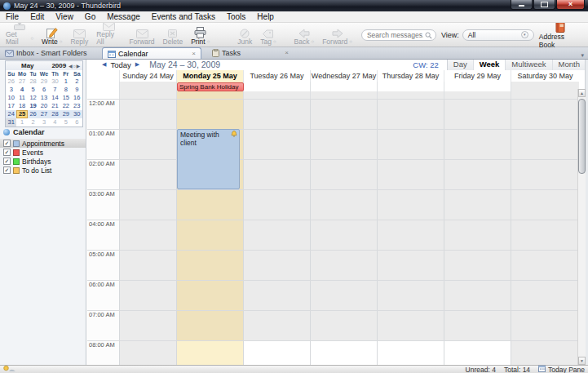 The height and width of the screenshot is (373, 588). I want to click on mm-day-2: 2, so click(33, 122).